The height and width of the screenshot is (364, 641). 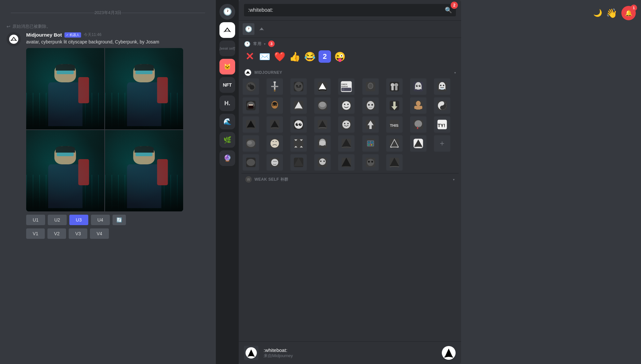 What do you see at coordinates (35, 234) in the screenshot?
I see `v1-button: V1` at bounding box center [35, 234].